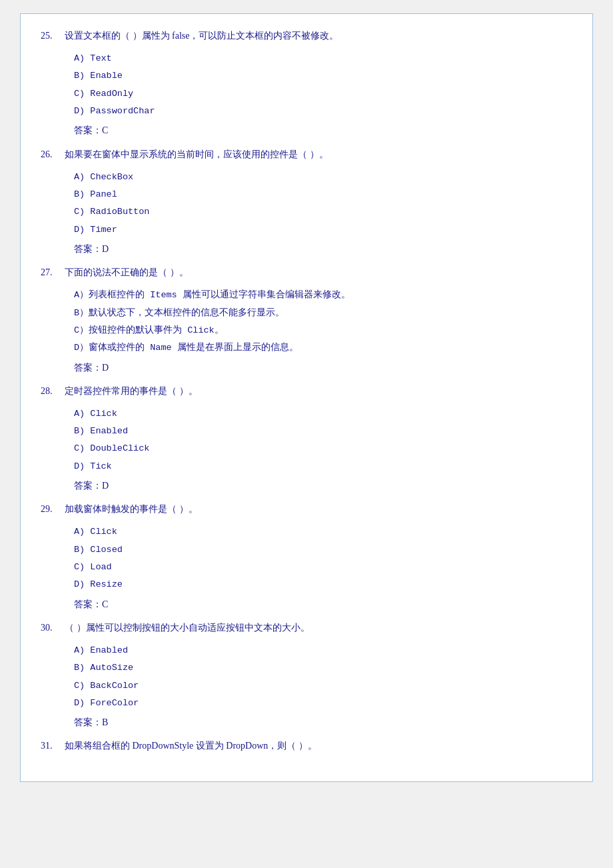  I want to click on option-item-1: B）默认状态下，文本框控件的信息不能多行显示。, so click(323, 313).